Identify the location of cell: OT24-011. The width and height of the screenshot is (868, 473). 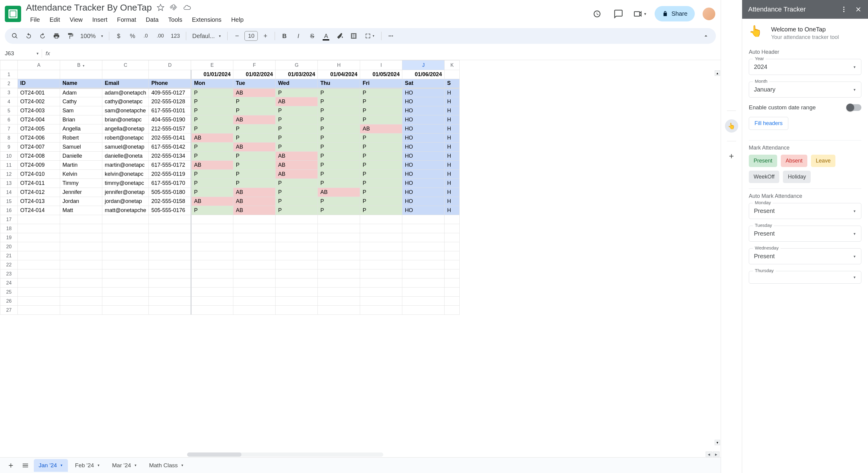
(39, 183).